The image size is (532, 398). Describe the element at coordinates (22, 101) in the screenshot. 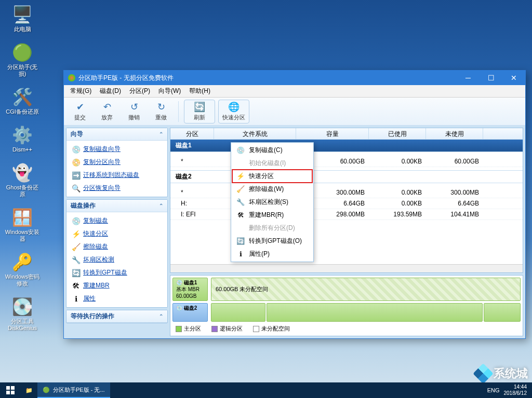

I see `desktop-icon-cgi-backup: 🛠️CGI备份还原` at that location.